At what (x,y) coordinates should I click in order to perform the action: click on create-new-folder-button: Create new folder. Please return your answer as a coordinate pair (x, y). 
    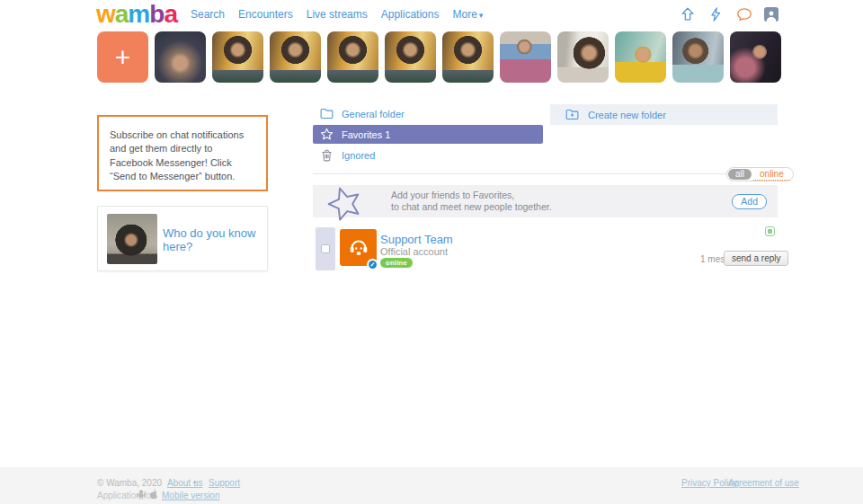
    Looking at the image, I should click on (663, 115).